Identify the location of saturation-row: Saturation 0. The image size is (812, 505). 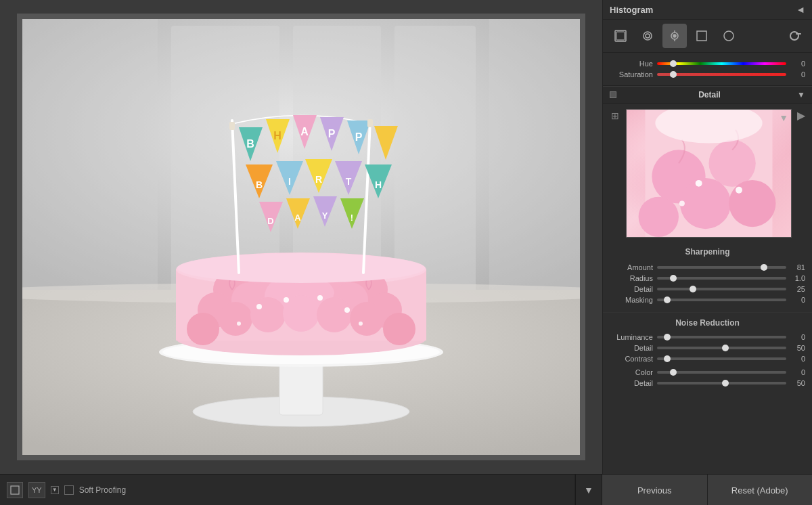
(708, 74).